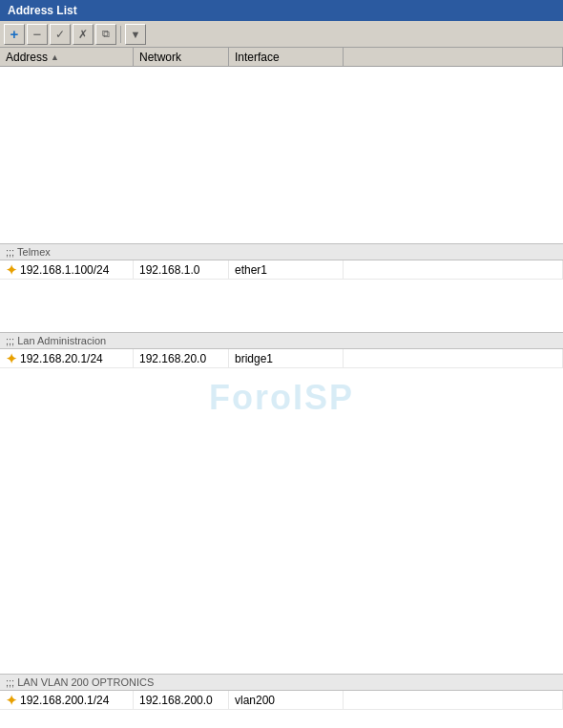  I want to click on table-row: ✦ 192.168.200.1/24 192.168.200.0 vlan200, so click(282, 700).